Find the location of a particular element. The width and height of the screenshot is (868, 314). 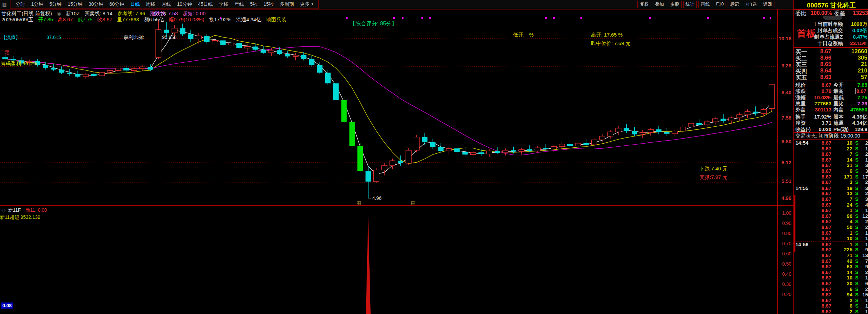

header2-seg-7: 幅0.79(10.03%) is located at coordinates (186, 20).